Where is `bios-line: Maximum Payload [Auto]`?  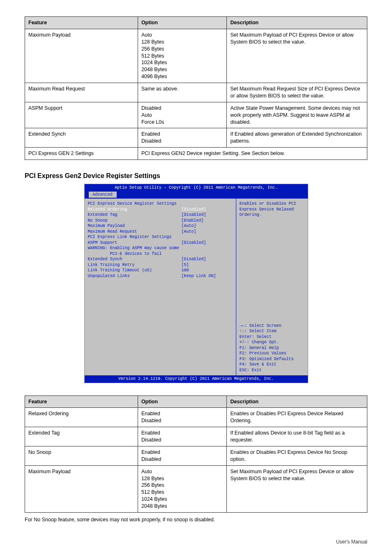
bios-line: Maximum Payload [Auto] is located at coordinates (160, 226).